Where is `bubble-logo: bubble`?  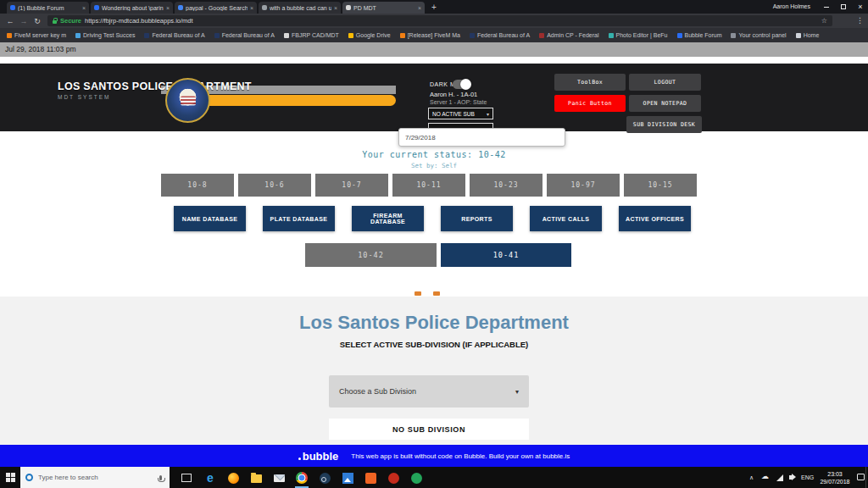
bubble-logo: bubble is located at coordinates (319, 456).